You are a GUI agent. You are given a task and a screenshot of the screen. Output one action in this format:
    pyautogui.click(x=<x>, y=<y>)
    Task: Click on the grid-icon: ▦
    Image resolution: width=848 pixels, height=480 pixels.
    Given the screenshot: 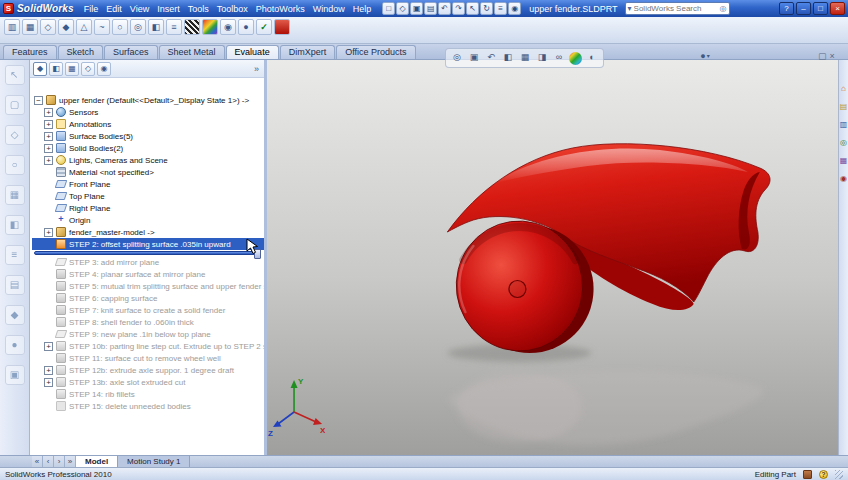 What is the action you would take?
    pyautogui.click(x=15, y=195)
    